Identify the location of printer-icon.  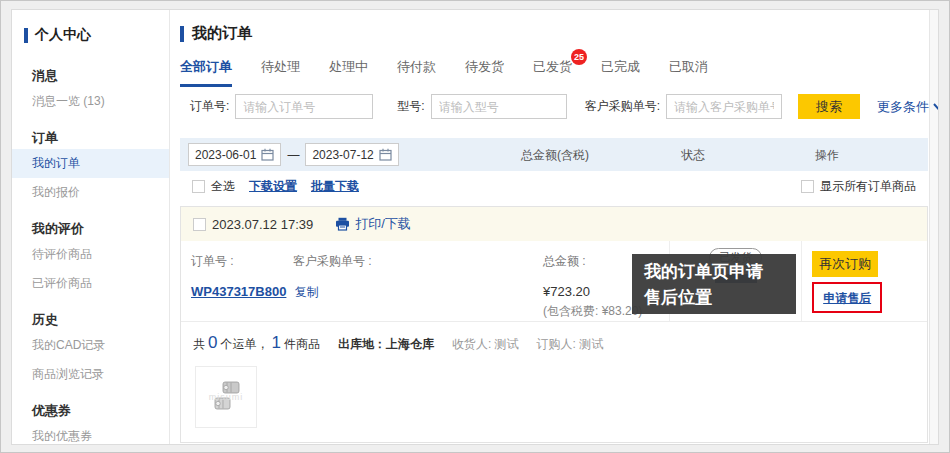
(342, 224).